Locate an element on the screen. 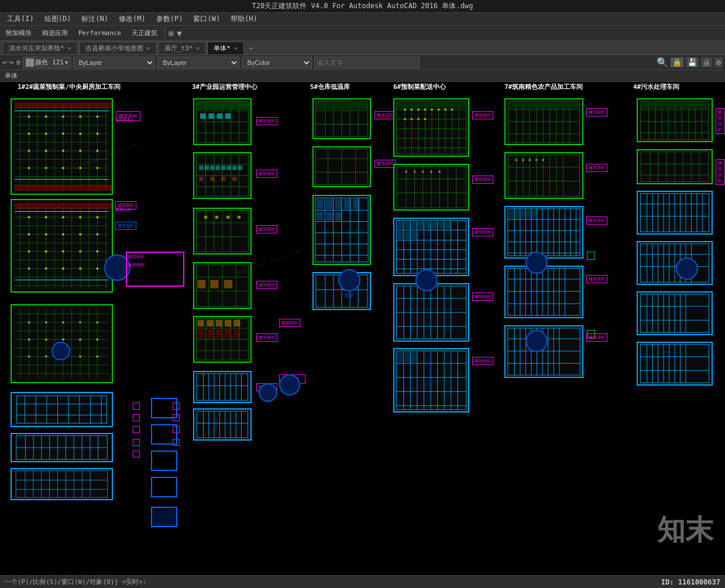 Image resolution: width=725 pixels, height=588 pixels. plan-7-elev2 is located at coordinates (544, 292).